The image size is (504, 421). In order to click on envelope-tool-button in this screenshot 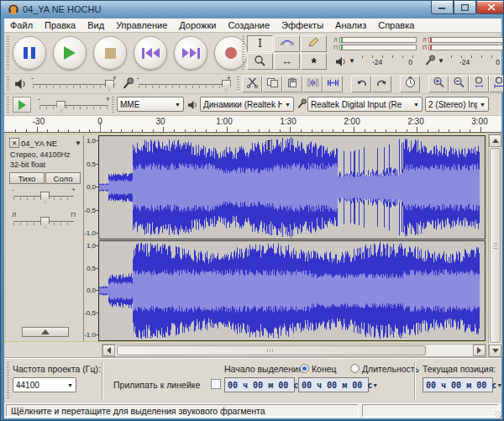, I will do `click(287, 44)`.